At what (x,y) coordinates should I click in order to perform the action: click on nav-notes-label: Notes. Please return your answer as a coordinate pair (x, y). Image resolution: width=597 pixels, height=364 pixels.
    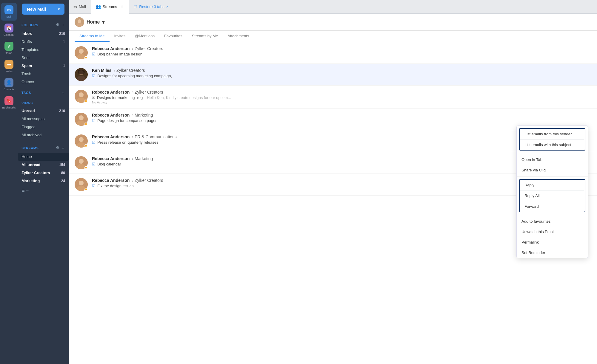
    Looking at the image, I should click on (9, 71).